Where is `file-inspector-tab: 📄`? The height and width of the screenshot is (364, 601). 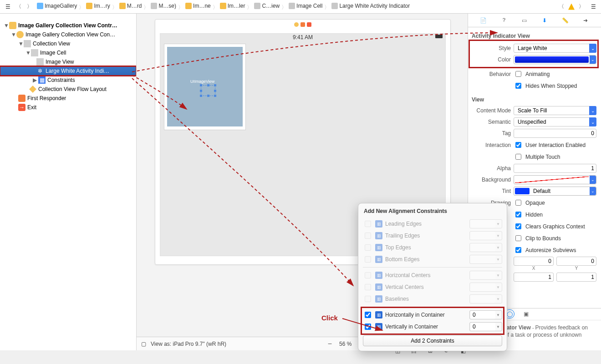 file-inspector-tab: 📄 is located at coordinates (484, 20).